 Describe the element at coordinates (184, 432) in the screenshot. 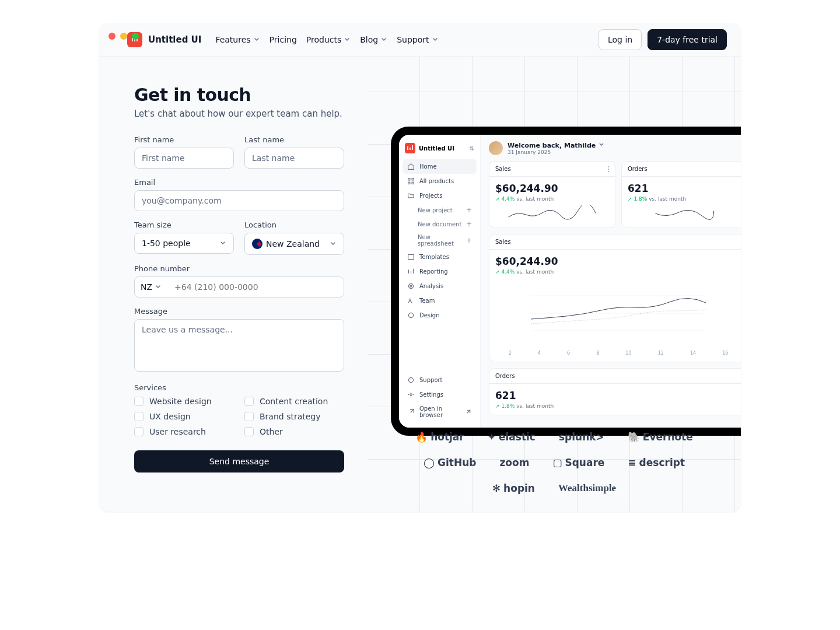

I see `service-user-research: User research` at that location.